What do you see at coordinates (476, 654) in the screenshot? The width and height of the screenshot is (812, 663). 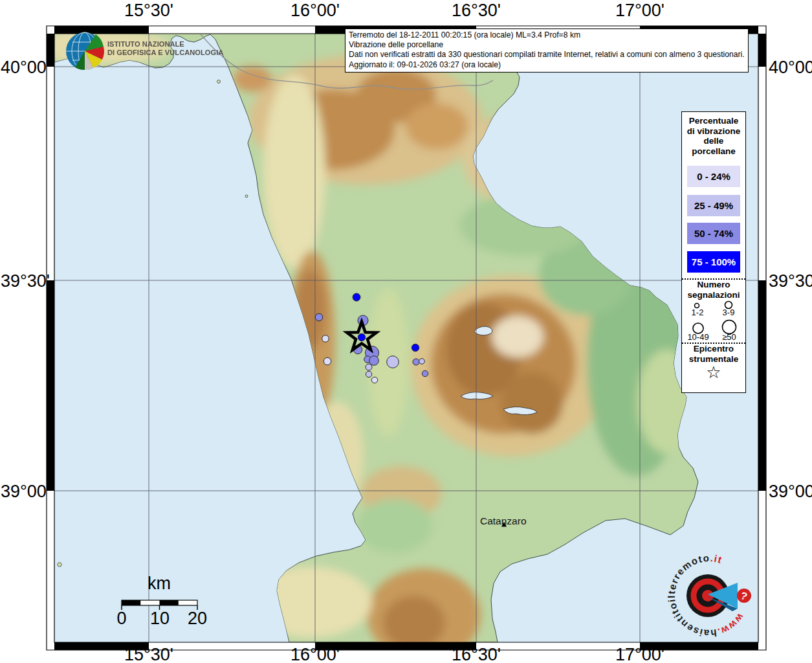 I see `axis-label-bottom-1630: 16°30'` at bounding box center [476, 654].